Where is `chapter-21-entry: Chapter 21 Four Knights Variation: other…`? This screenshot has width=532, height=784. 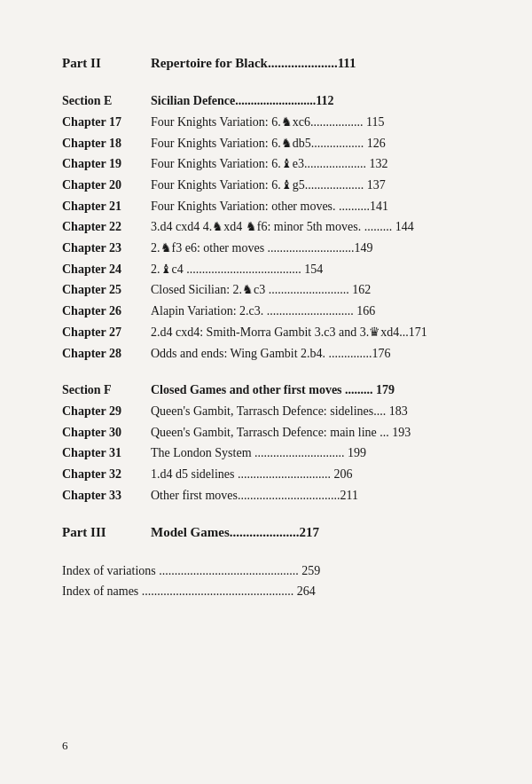 chapter-21-entry: Chapter 21 Four Knights Variation: other… is located at coordinates (266, 207).